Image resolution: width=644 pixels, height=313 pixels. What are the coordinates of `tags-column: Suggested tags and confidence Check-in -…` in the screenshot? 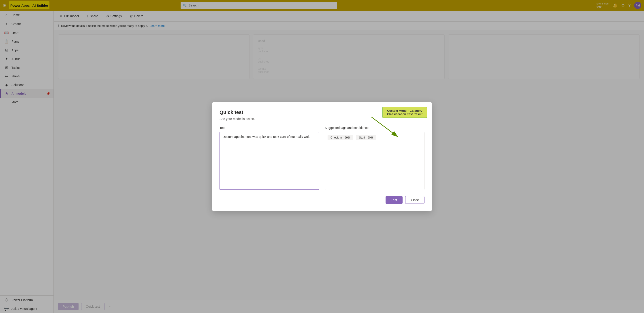 It's located at (374, 158).